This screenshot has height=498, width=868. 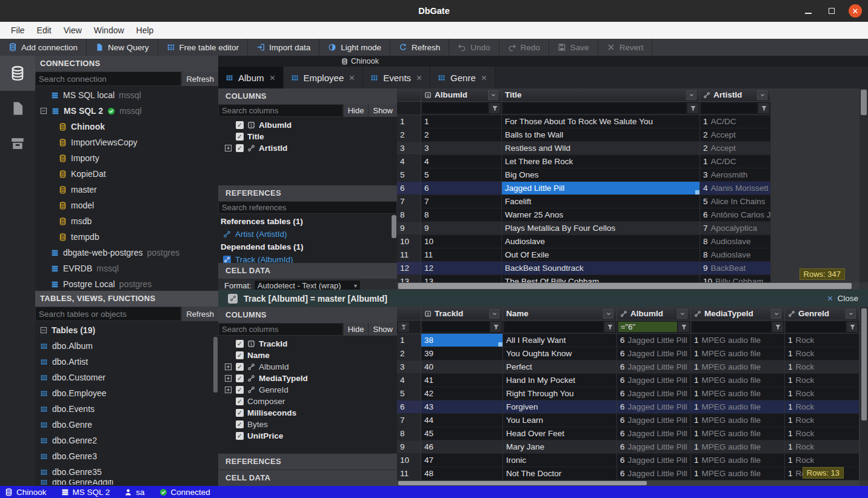 What do you see at coordinates (127, 142) in the screenshot?
I see `connection-item-importviewscopy: ImportViewsCopy` at bounding box center [127, 142].